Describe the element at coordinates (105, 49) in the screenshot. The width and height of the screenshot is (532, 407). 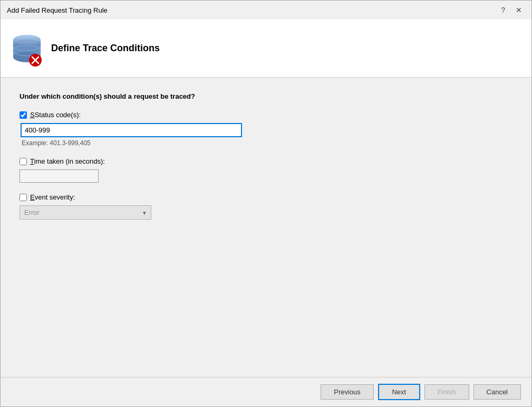
I see `header-text: Define Trace Conditions` at that location.